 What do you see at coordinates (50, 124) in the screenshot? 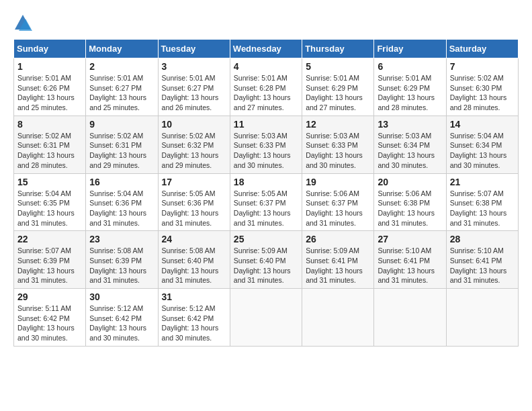
I see `day-number: 8` at bounding box center [50, 124].